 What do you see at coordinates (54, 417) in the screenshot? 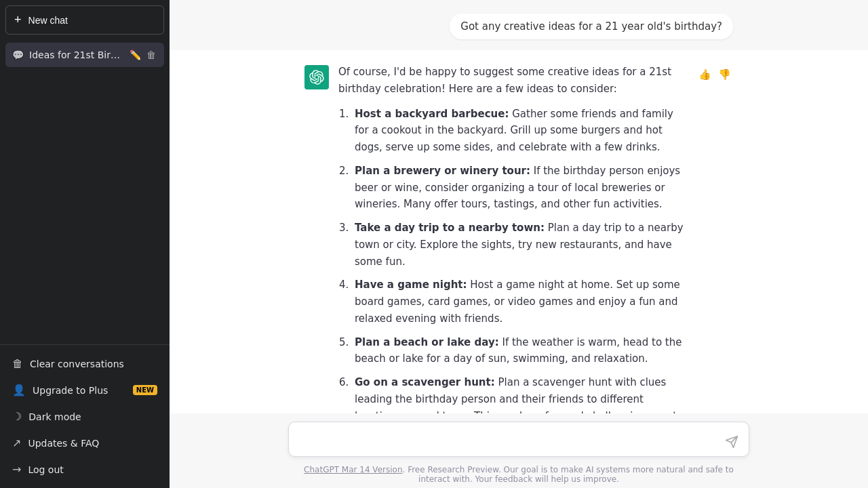
I see `sidebar-item-dark-mode-label: Dark mode` at bounding box center [54, 417].